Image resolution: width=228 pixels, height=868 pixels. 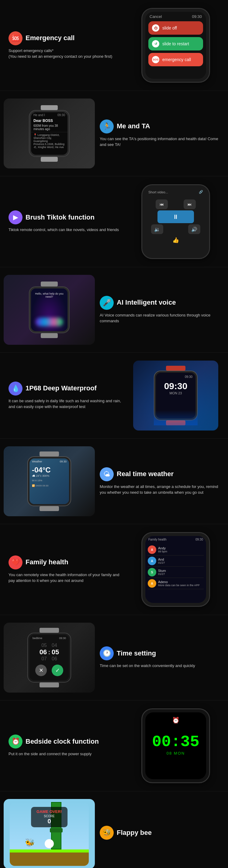 I want to click on weather-header: Weather 09:30, so click(x=49, y=462).